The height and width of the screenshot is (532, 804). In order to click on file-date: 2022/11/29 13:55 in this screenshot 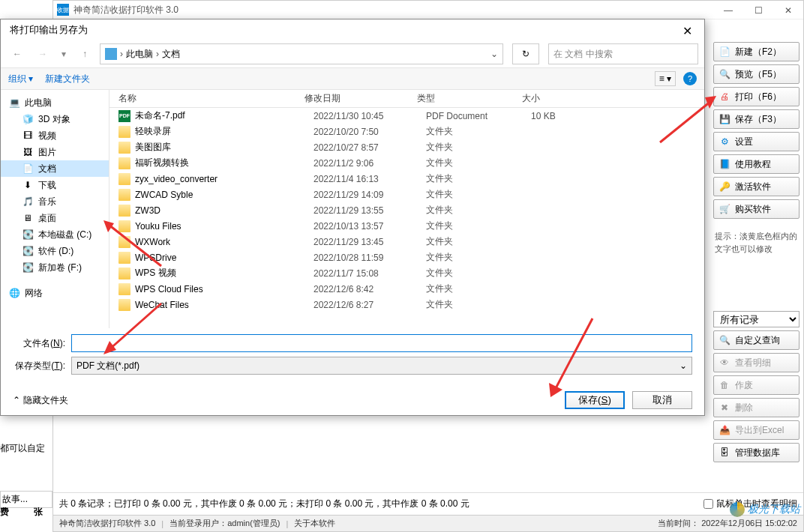, I will do `click(370, 211)`.